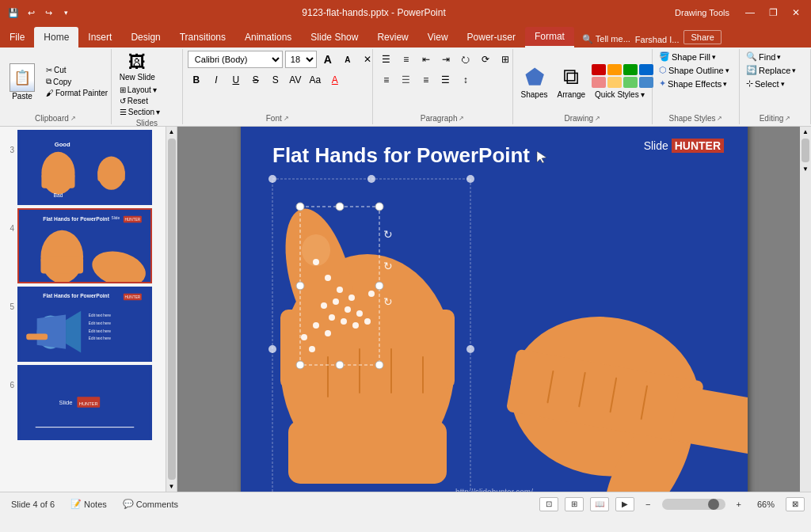  Describe the element at coordinates (172, 131) in the screenshot. I see `scroll-up-button: ▲` at that location.